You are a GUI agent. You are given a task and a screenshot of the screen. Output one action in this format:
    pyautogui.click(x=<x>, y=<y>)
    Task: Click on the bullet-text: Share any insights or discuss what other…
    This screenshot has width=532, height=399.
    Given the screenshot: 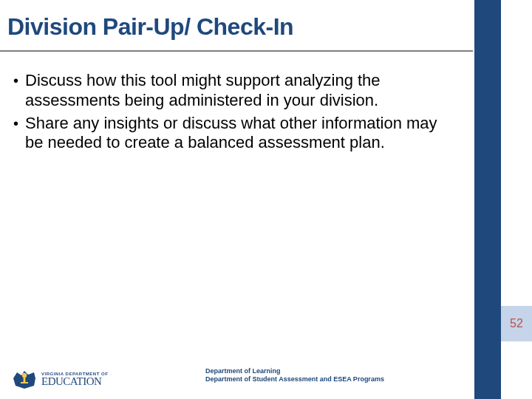 What is the action you would take?
    pyautogui.click(x=241, y=134)
    